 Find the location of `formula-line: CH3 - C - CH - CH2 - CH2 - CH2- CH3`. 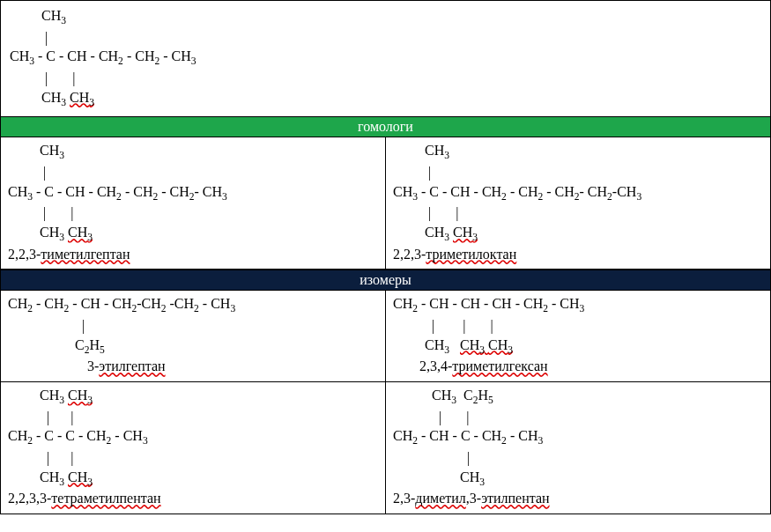

formula-line: CH3 - C - CH - CH2 - CH2 - CH2- CH3 is located at coordinates (193, 194).